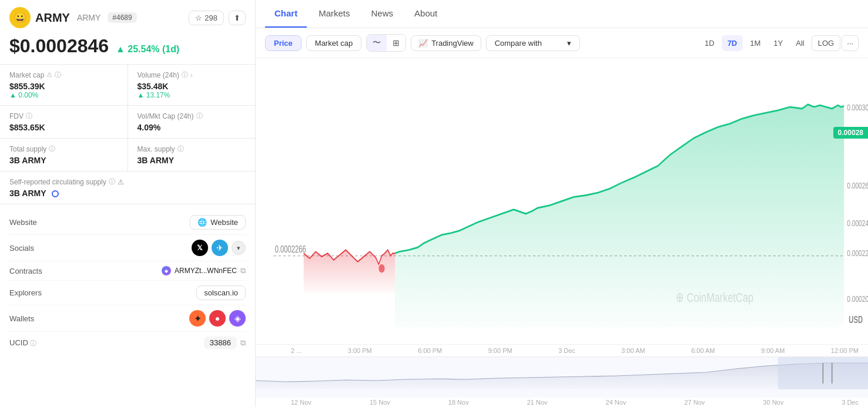  What do you see at coordinates (192, 75) in the screenshot?
I see `volume-label: Volume (24h) ⓘ ›` at bounding box center [192, 75].